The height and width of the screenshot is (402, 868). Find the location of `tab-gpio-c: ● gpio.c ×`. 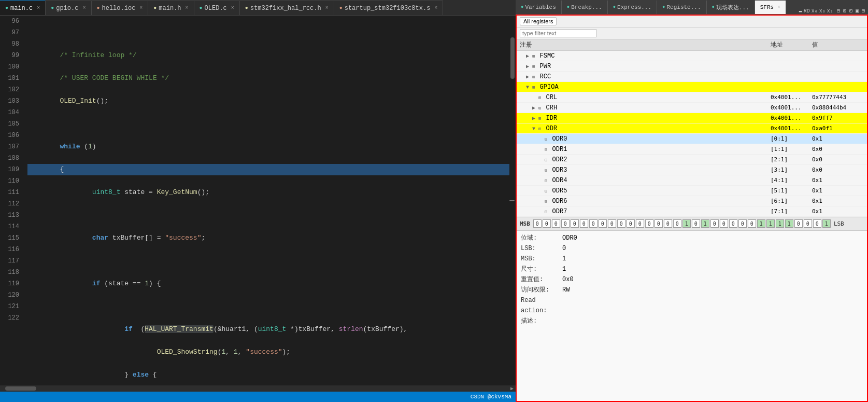

tab-gpio-c: ● gpio.c × is located at coordinates (68, 8).